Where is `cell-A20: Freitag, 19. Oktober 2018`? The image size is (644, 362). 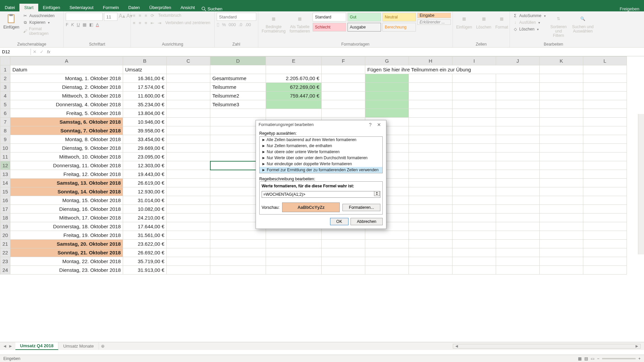 cell-A20: Freitag, 19. Oktober 2018 is located at coordinates (67, 235).